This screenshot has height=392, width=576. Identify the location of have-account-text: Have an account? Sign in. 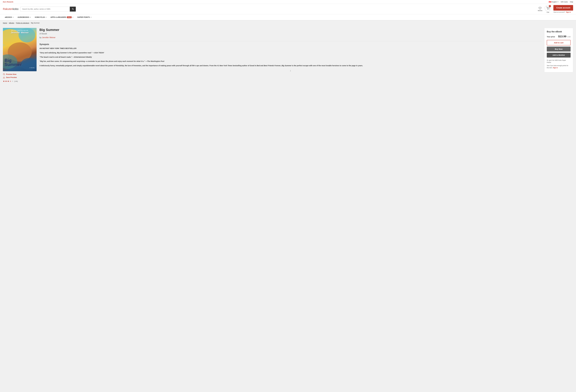
(562, 12).